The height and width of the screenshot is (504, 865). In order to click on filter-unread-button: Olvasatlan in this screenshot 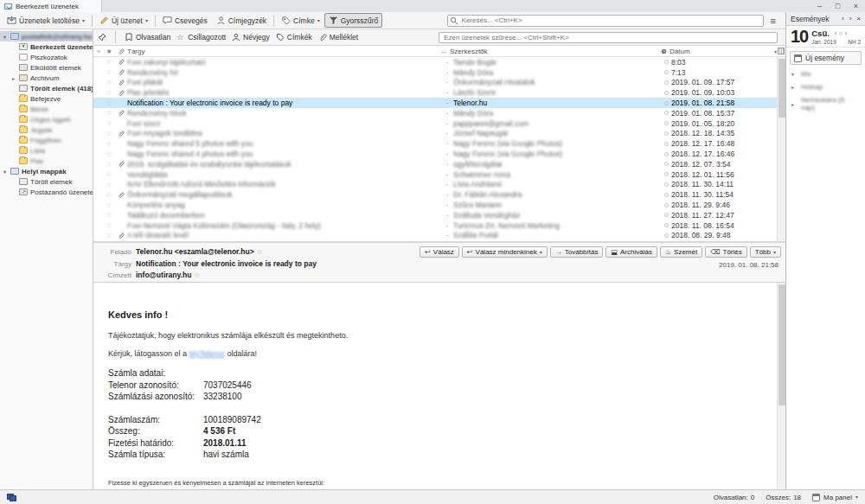, I will do `click(147, 37)`.